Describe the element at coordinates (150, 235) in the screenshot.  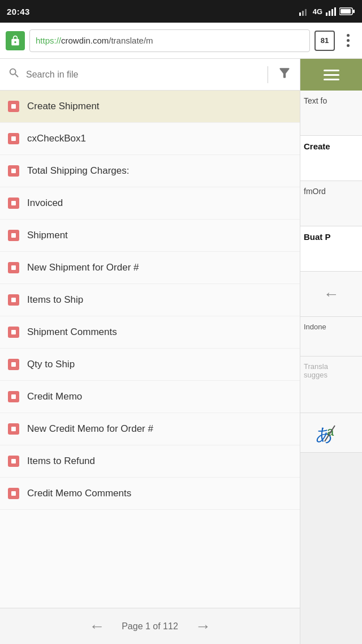
I see `list-item: Shipment` at that location.